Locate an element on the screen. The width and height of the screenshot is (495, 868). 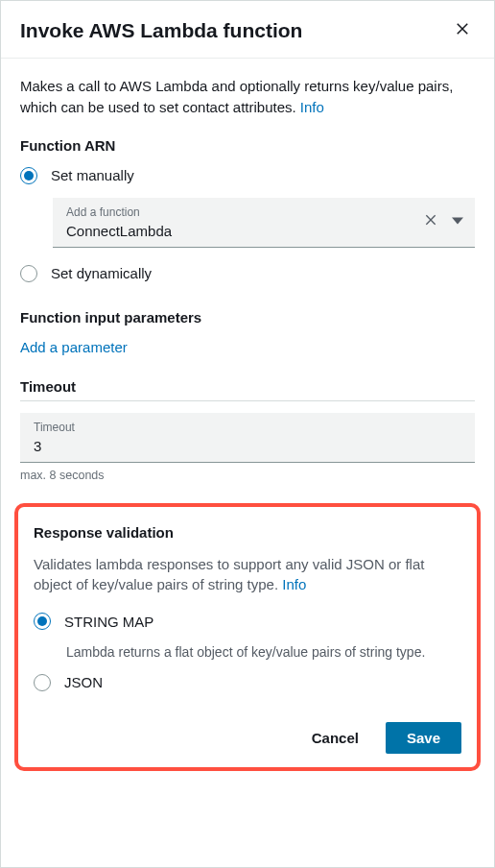
function-arn-label: Function ARN is located at coordinates (248, 146).